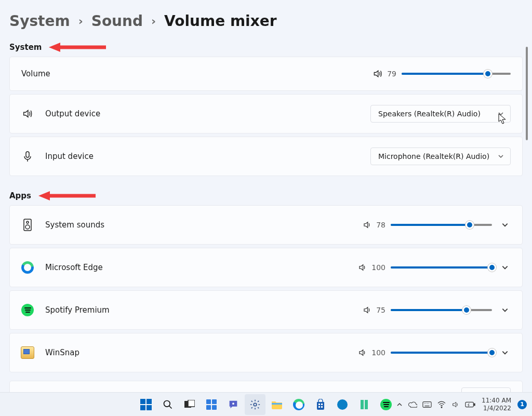 This screenshot has height=416, width=532. I want to click on chevron-up-icon, so click(400, 405).